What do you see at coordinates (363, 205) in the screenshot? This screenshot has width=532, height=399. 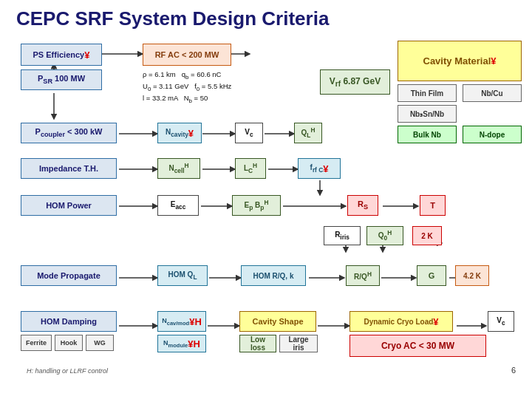 I see `rs-label: RS` at bounding box center [363, 205].